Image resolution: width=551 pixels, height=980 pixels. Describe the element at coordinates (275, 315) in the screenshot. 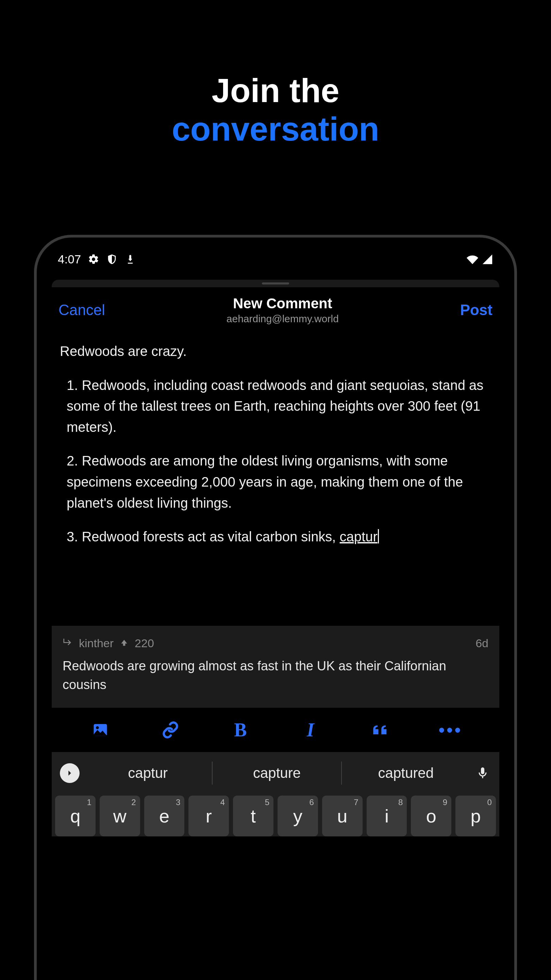

I see `sheet-nav: Cancel New Comment aeharding@lemmy.world…` at that location.